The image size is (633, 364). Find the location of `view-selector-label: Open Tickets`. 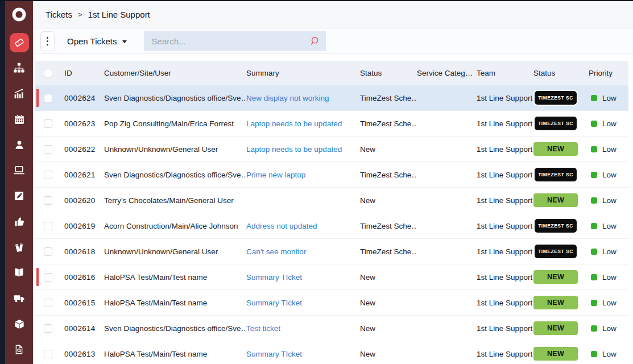

view-selector-label: Open Tickets is located at coordinates (92, 41).